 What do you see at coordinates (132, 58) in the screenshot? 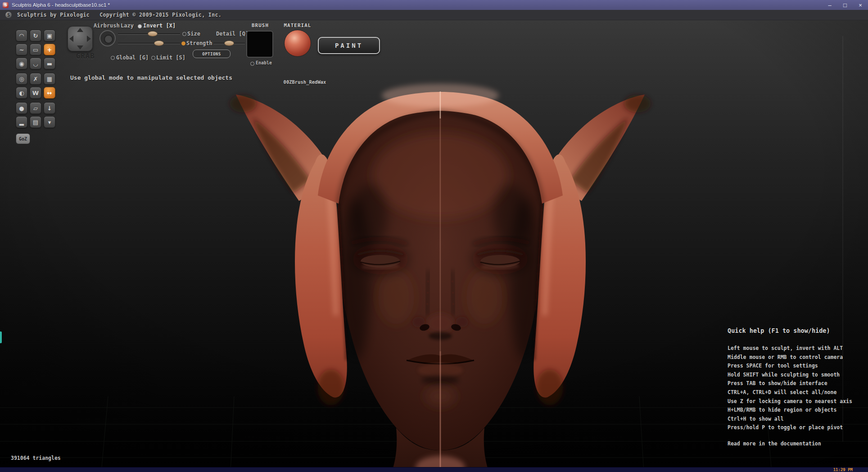
I see `global-toggle: Global [G]` at bounding box center [132, 58].